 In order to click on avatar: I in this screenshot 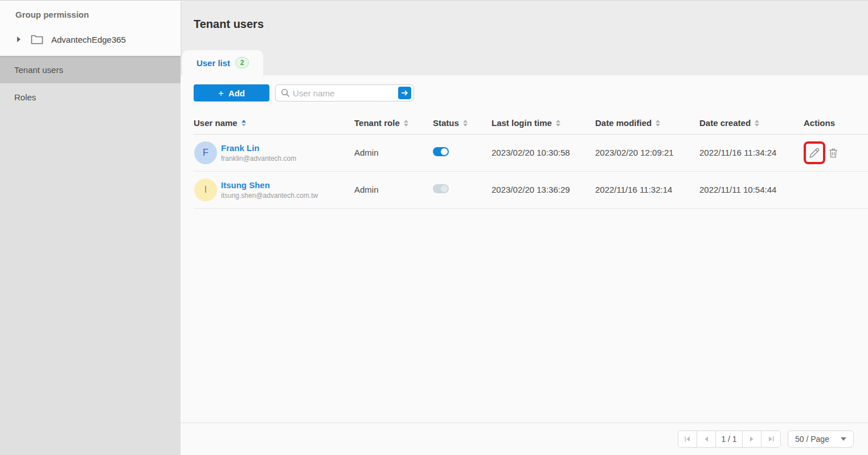, I will do `click(206, 190)`.